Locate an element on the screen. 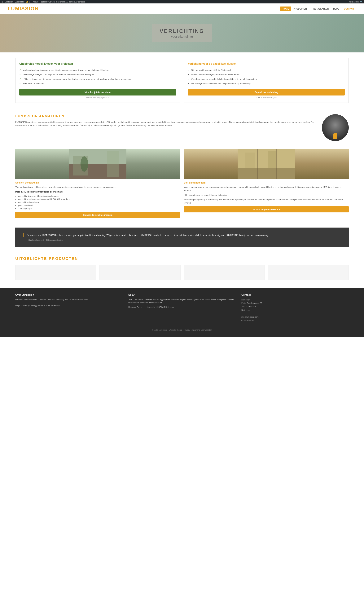  admin-lumission: Lumission is located at coordinates (9, 2).